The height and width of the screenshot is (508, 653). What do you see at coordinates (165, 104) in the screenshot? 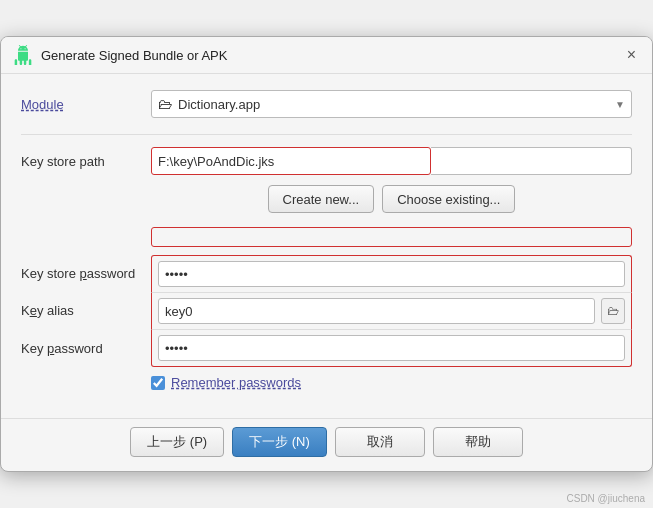
I see `module-folder-icon: 🗁` at bounding box center [165, 104].